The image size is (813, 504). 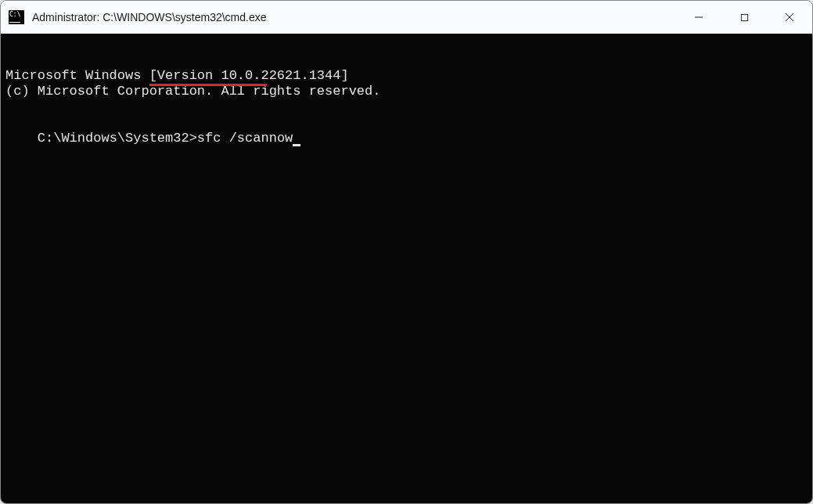 I want to click on prompt-text: C:\Windows\System32>, so click(x=117, y=138).